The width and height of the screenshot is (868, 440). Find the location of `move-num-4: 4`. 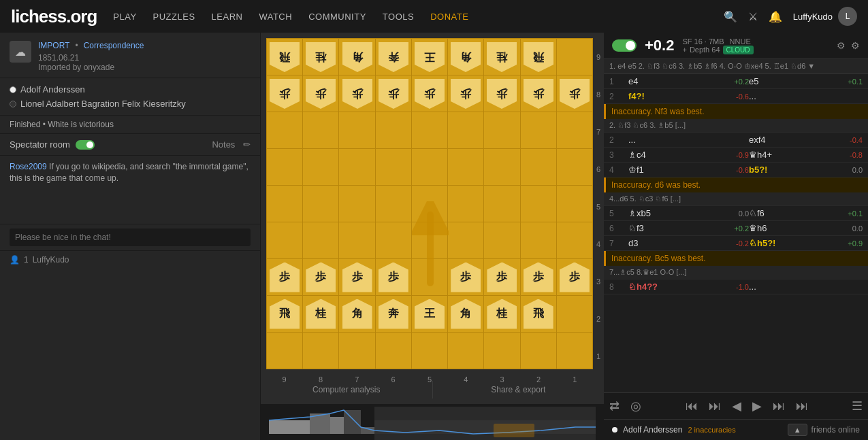

move-num-4: 4 is located at coordinates (619, 170).